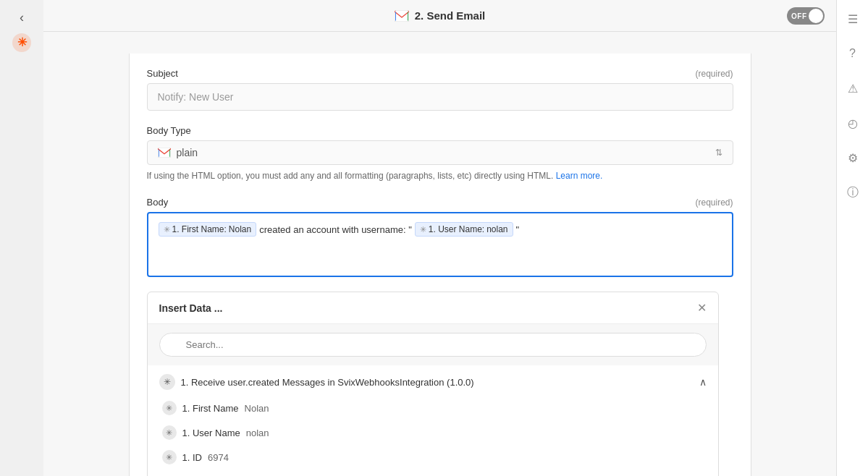  I want to click on data-item-id: ✳ 1. ID 6974, so click(433, 457).